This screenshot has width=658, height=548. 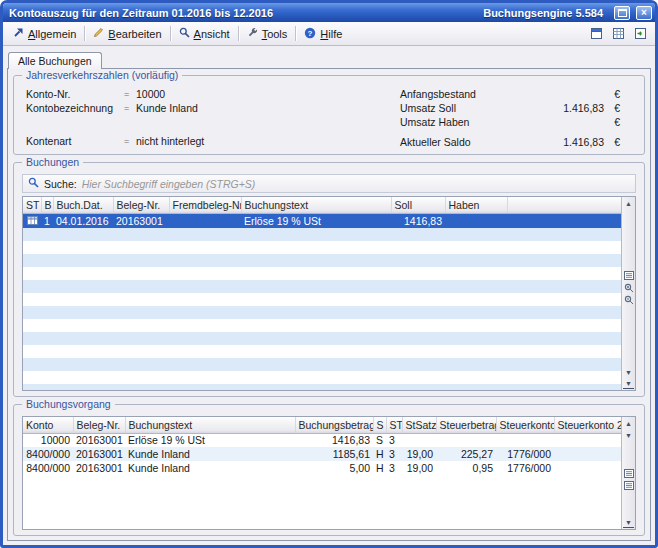 What do you see at coordinates (213, 141) in the screenshot?
I see `field-row: Kontenart = nicht hinterlegt` at bounding box center [213, 141].